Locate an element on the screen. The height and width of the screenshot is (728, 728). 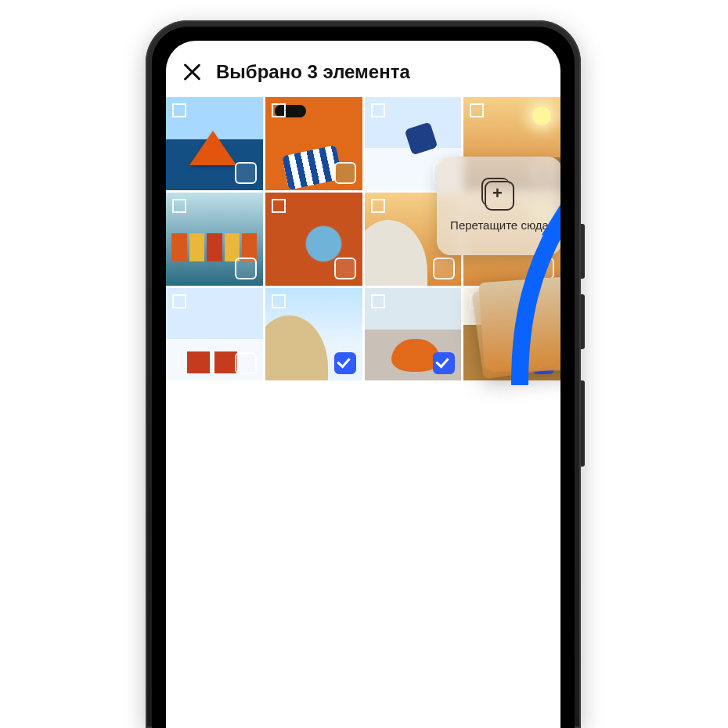
close-icon is located at coordinates (192, 72).